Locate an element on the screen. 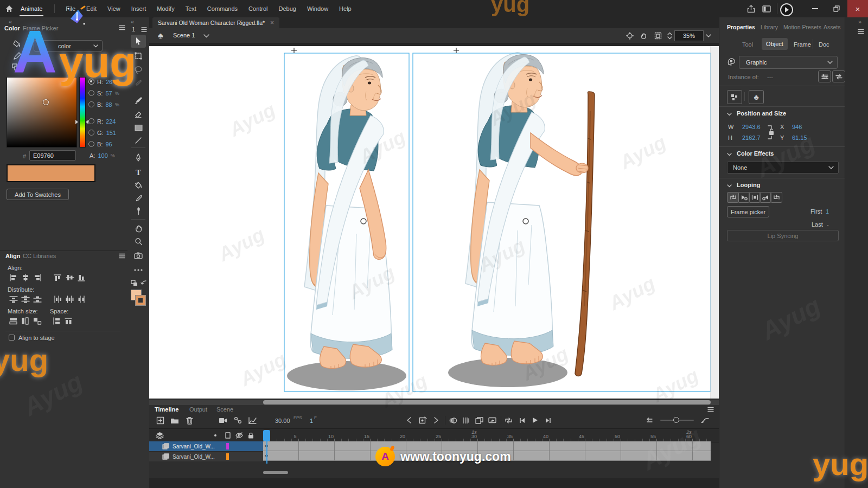 Image resolution: width=868 pixels, height=488 pixels. loop-mode-button is located at coordinates (733, 197).